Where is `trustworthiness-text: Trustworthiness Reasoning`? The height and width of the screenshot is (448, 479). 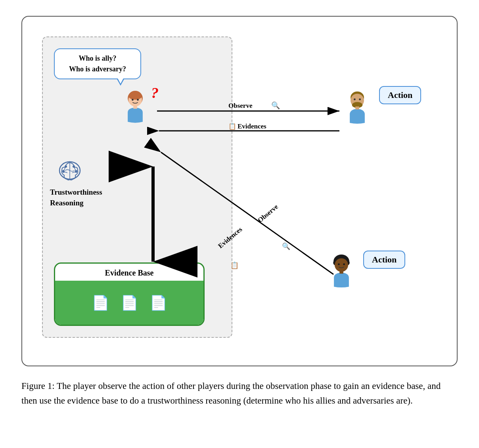 trustworthiness-text: Trustworthiness Reasoning is located at coordinates (82, 197).